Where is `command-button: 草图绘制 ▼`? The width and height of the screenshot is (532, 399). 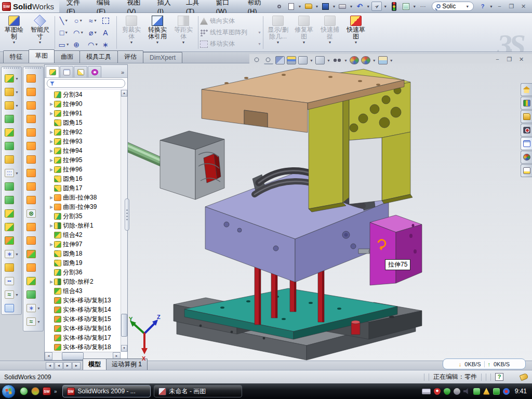
command-button: 草图绘制 ▼ is located at coordinates (14, 32).